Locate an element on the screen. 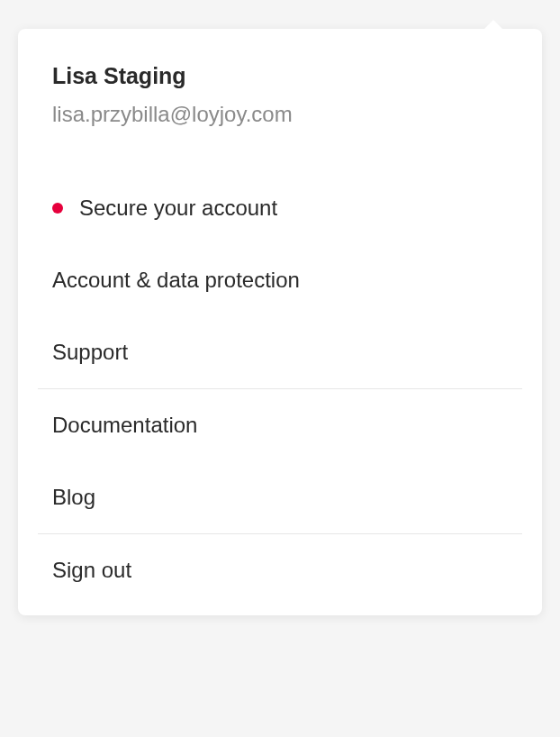  menu-item-account-protection: Account & data protection is located at coordinates (280, 280).